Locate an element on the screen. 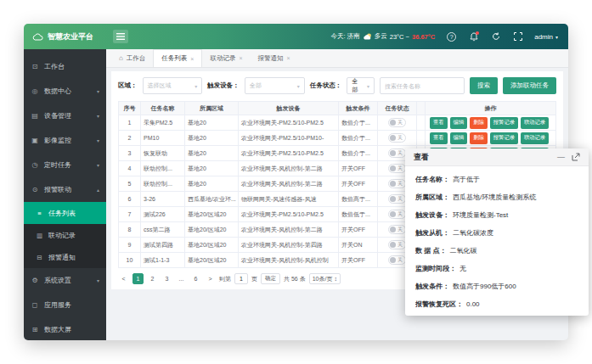 The image size is (592, 364). sidebar: ⊡ 工作台 ◎ 数据中心 ▾ ▤ 设备管理 ▾ ▣ 影像监控 ▾ ◷ 定时任务 is located at coordinates (65, 195).